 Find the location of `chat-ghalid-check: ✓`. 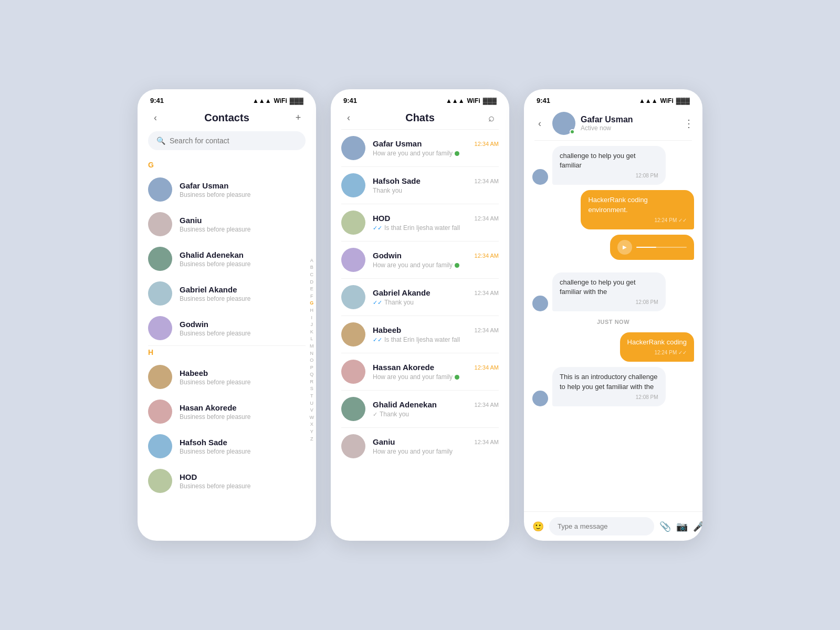

chat-ghalid-check: ✓ is located at coordinates (375, 415).